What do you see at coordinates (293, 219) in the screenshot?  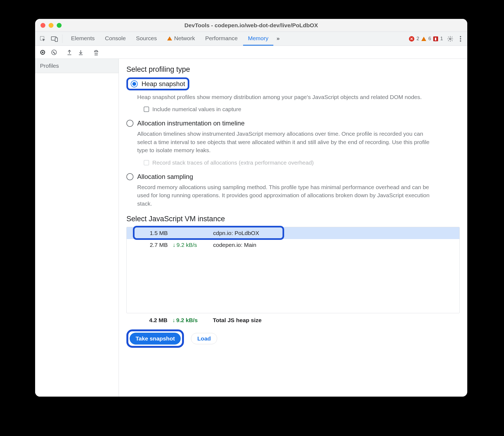 I see `select-vm-heading: Select JavaScript VM instance` at bounding box center [293, 219].